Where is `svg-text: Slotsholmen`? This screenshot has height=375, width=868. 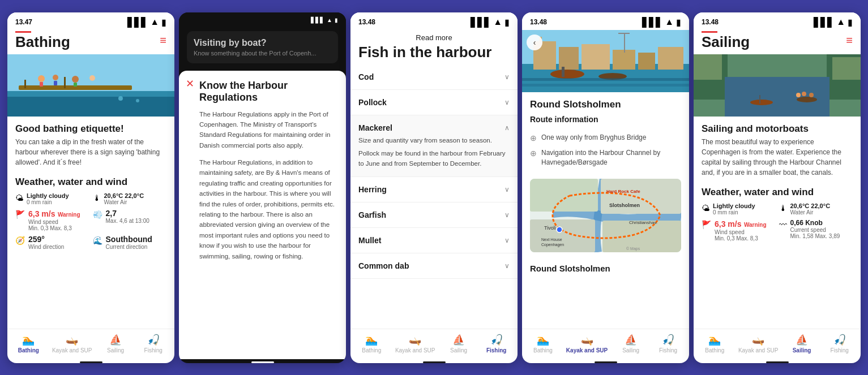 svg-text: Slotsholmen is located at coordinates (625, 205).